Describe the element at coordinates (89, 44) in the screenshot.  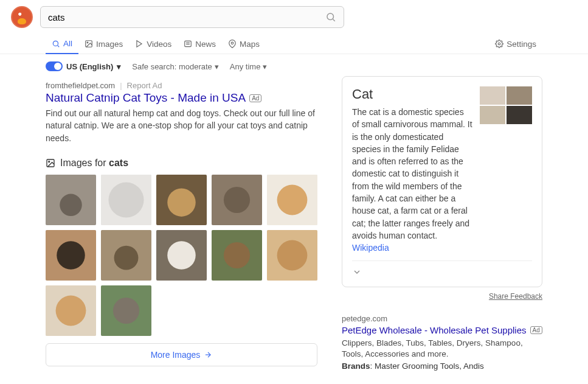
I see `image-icon` at that location.